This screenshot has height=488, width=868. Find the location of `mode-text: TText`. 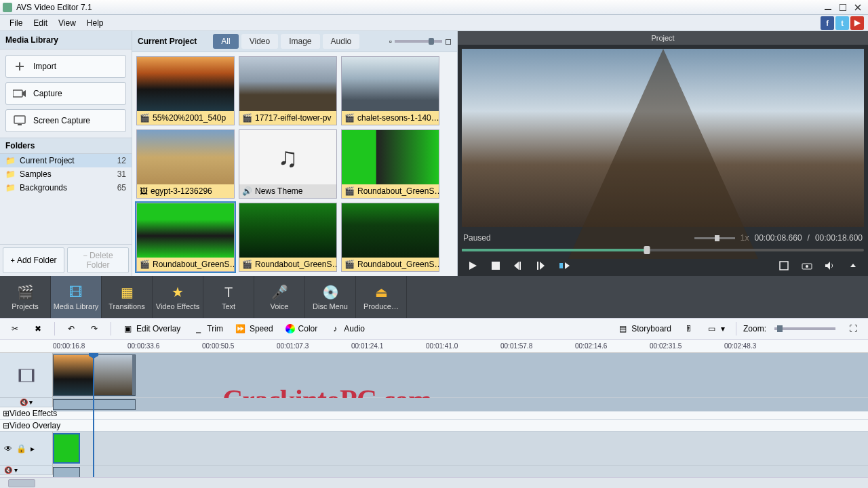

mode-text: TText is located at coordinates (229, 297).